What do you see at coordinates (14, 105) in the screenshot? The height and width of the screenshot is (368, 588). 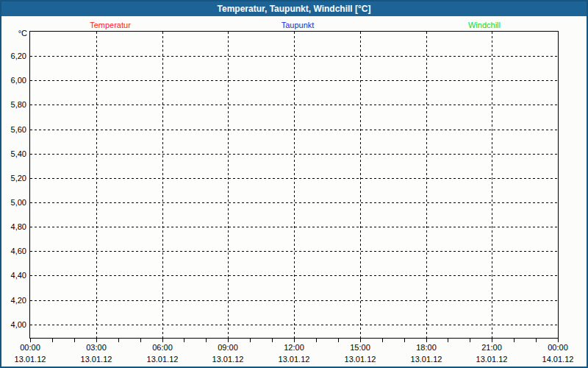 I see `y-axis-tick-label: 5,80` at bounding box center [14, 105].